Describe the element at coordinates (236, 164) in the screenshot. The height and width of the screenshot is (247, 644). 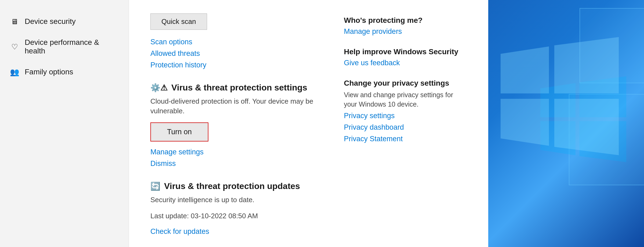
I see `dismiss-link: Dismiss` at that location.